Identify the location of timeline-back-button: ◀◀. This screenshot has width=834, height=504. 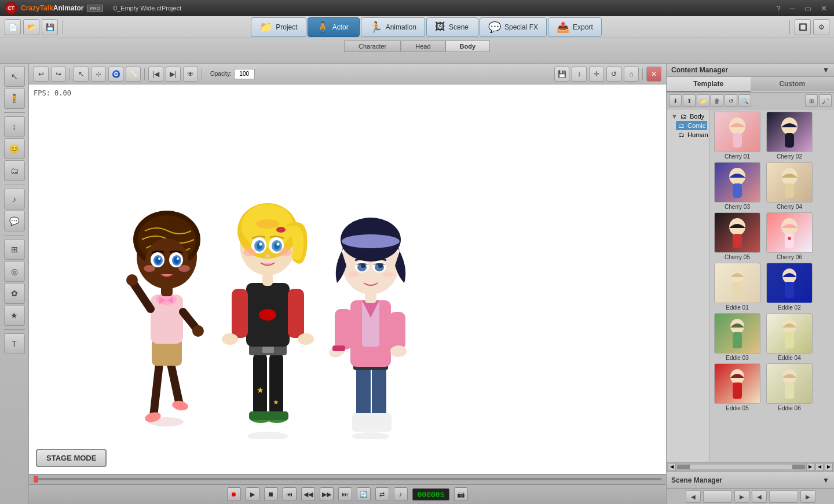
(308, 494).